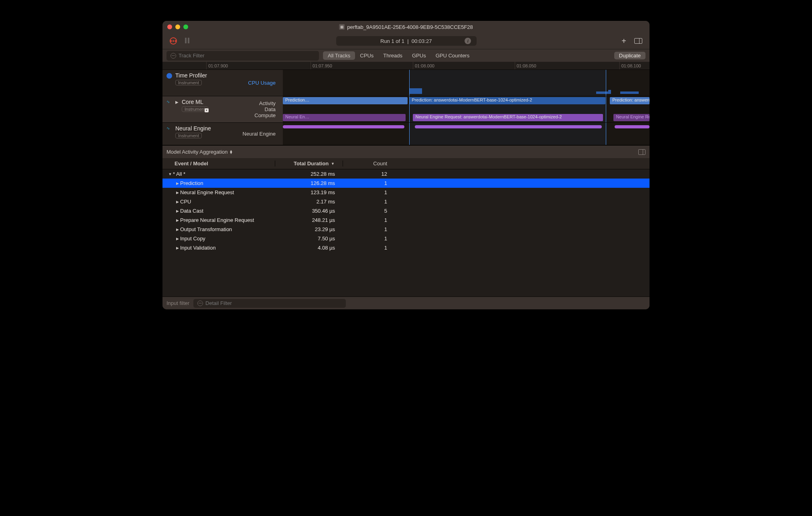 This screenshot has width=812, height=516. What do you see at coordinates (344, 118) in the screenshot?
I see `compute-bar: Neural En…` at bounding box center [344, 118].